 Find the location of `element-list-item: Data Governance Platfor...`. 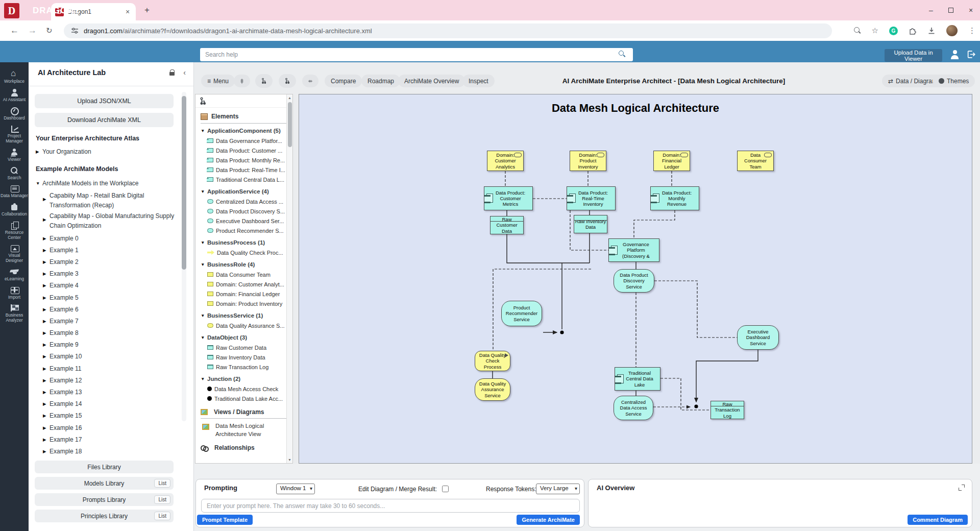

element-list-item: Data Governance Platfor... is located at coordinates (244, 141).